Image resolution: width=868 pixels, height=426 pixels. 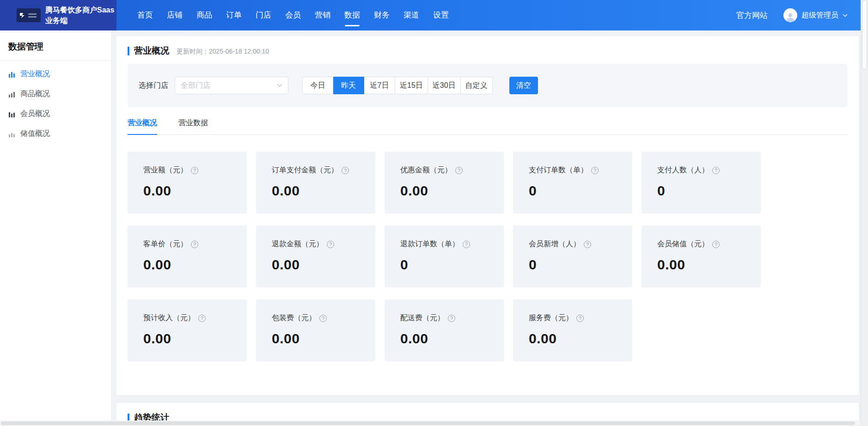 I want to click on store-select-placeholder: 全部门店, so click(x=196, y=86).